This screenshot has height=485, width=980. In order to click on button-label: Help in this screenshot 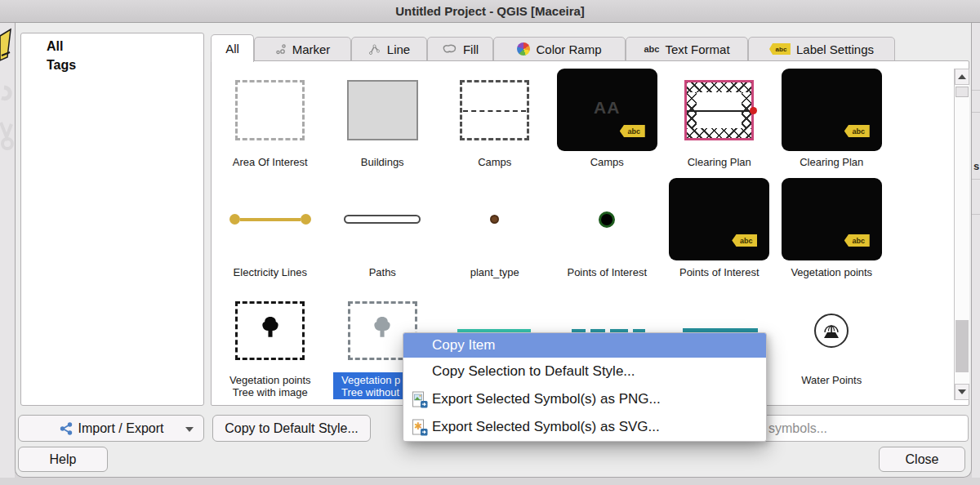, I will do `click(64, 460)`.